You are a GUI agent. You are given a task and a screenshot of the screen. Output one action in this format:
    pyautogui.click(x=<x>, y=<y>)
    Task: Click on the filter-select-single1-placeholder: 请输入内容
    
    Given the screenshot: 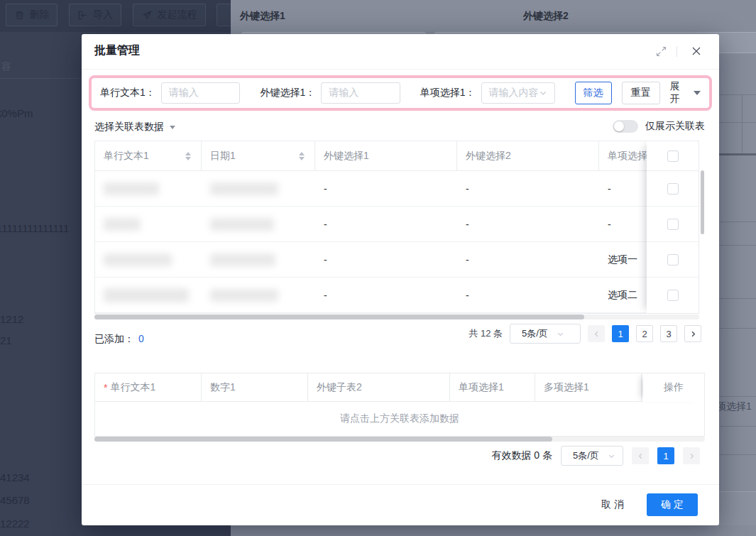 What is the action you would take?
    pyautogui.click(x=514, y=93)
    